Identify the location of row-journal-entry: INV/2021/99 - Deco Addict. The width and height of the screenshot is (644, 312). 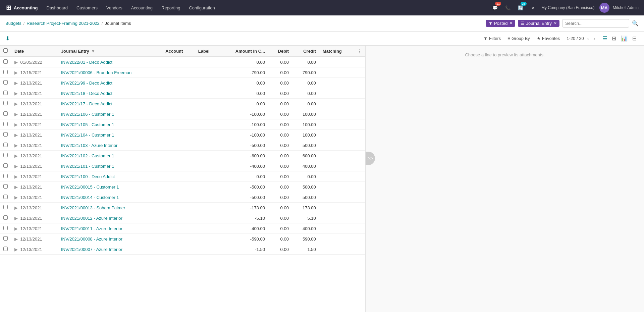
(110, 83).